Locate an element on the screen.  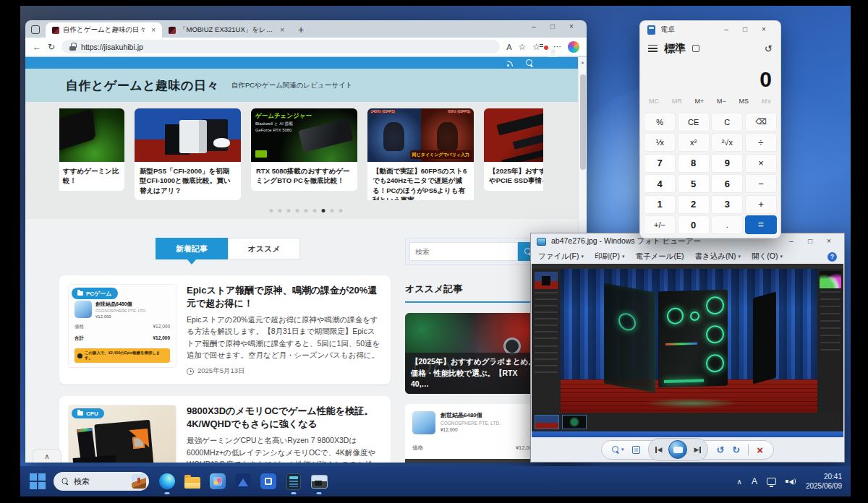
search-input is located at coordinates (464, 252).